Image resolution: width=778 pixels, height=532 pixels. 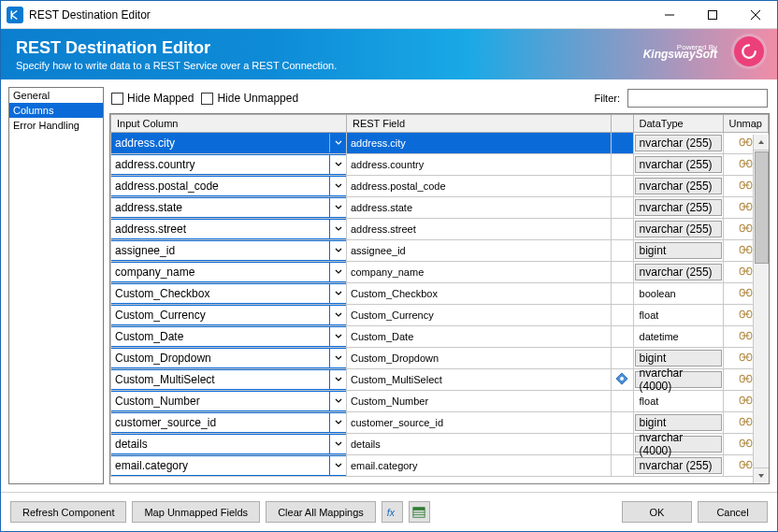 What do you see at coordinates (761, 142) in the screenshot?
I see `scroll-up-icon` at bounding box center [761, 142].